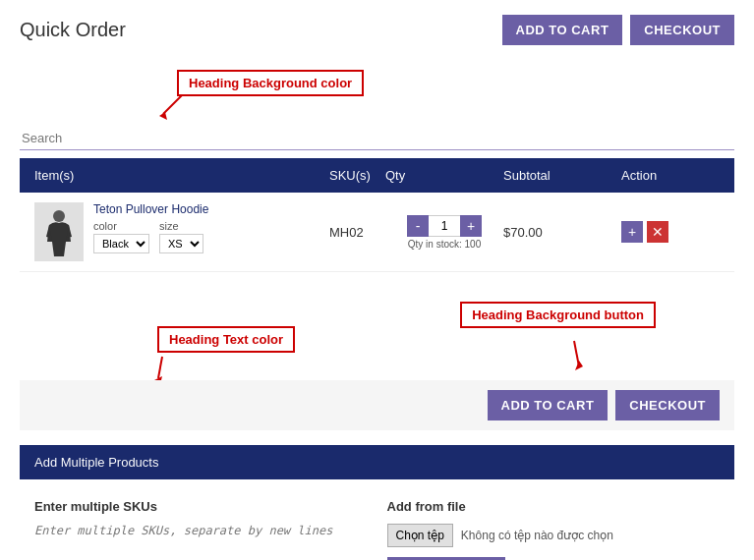 The width and height of the screenshot is (754, 560). Describe the element at coordinates (358, 175) in the screenshot. I see `col-skus: SKU(s)` at that location.